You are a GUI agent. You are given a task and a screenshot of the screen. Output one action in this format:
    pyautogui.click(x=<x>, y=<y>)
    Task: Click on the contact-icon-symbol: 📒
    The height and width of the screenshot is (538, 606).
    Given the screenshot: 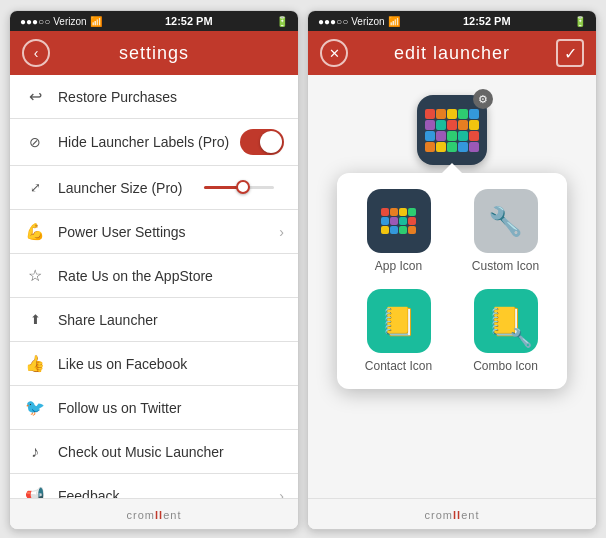 What is the action you would take?
    pyautogui.click(x=398, y=322)
    